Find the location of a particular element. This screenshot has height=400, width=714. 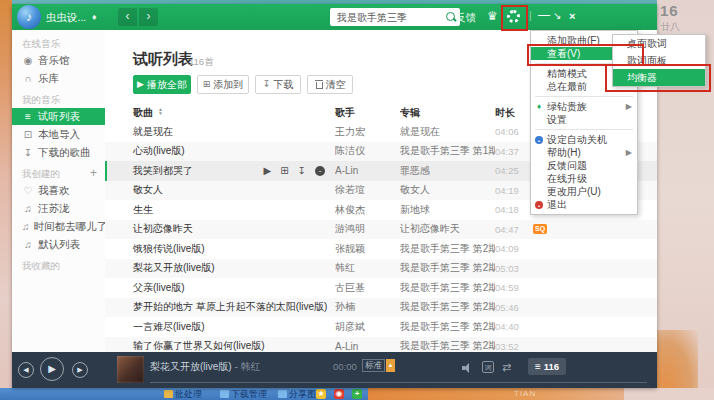

song-singer: 游鸿明 is located at coordinates (368, 229).